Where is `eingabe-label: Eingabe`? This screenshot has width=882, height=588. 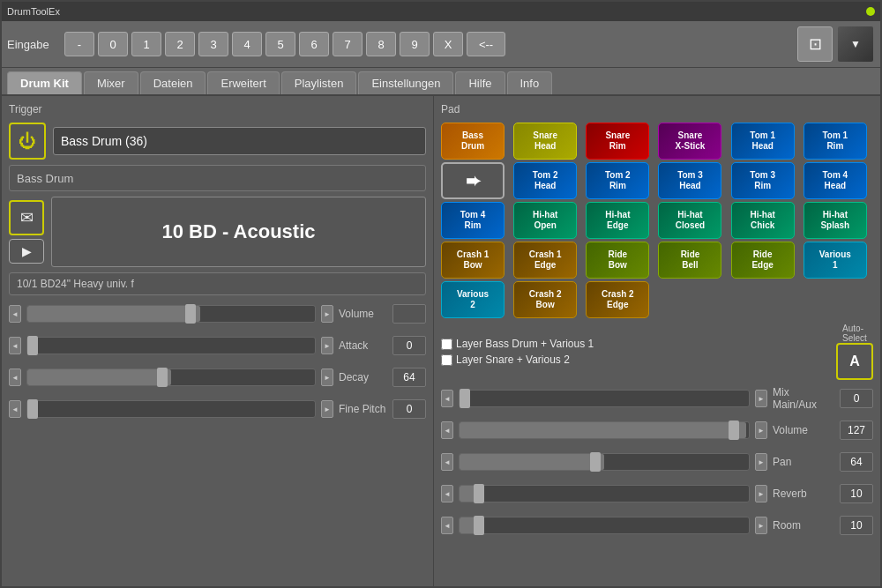 eingabe-label: Eingabe is located at coordinates (32, 44).